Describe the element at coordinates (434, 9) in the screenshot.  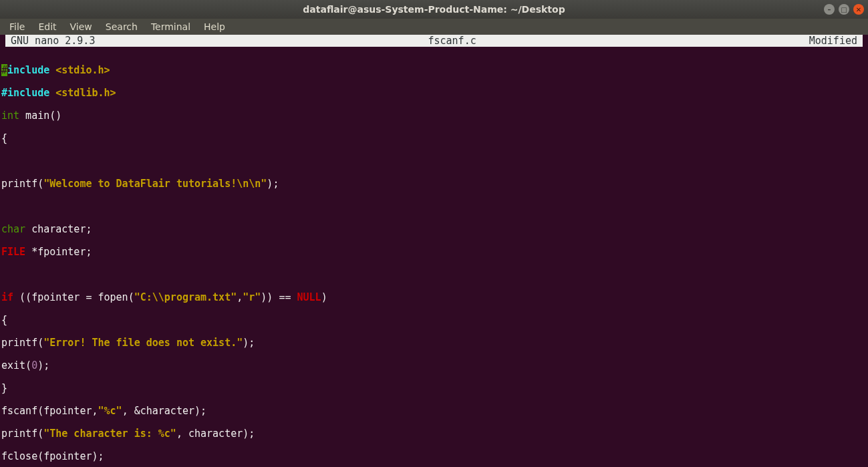
I see `window-titlebar: dataflair@asus-System-Product-Name: ~/De…` at that location.